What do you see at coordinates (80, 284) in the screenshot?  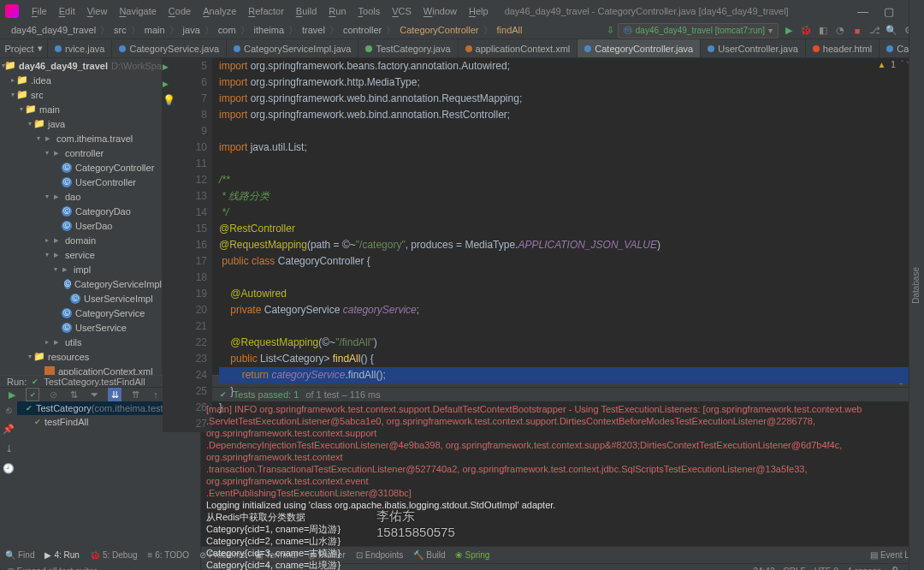 I see `tree-CategoryServiceImpl: ⒸCategoryServiceImpl` at bounding box center [80, 284].